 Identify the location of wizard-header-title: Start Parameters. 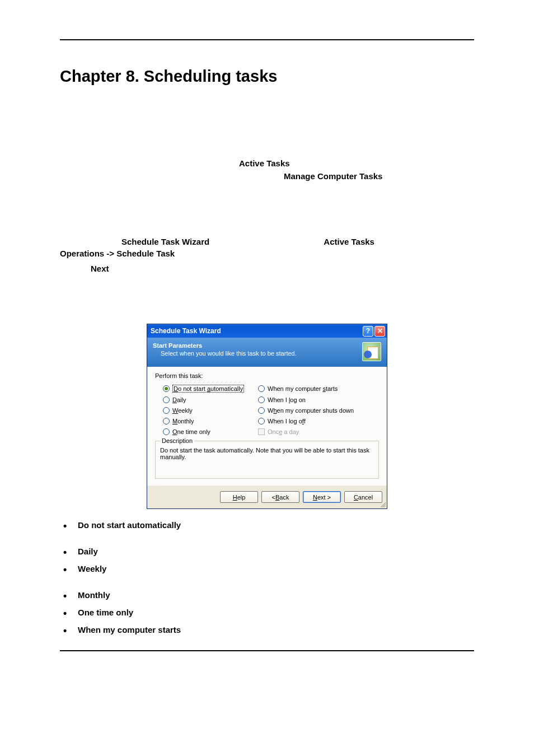
(267, 346).